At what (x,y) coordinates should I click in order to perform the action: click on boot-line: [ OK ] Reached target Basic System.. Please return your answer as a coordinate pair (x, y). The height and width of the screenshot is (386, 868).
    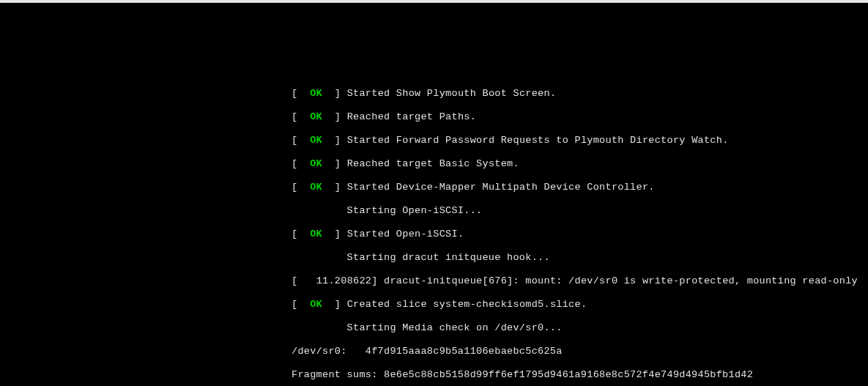
    Looking at the image, I should click on (580, 164).